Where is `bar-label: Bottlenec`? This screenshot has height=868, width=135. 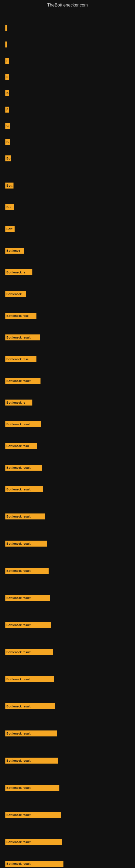
bar-label: Bottlenec is located at coordinates (13, 251).